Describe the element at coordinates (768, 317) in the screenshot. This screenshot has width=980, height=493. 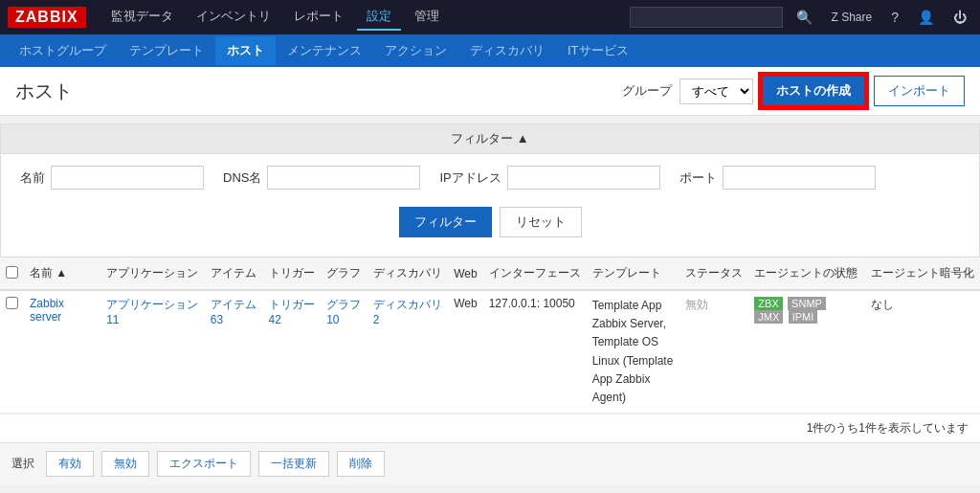
I see `agent-jmx-btn: JMX` at that location.